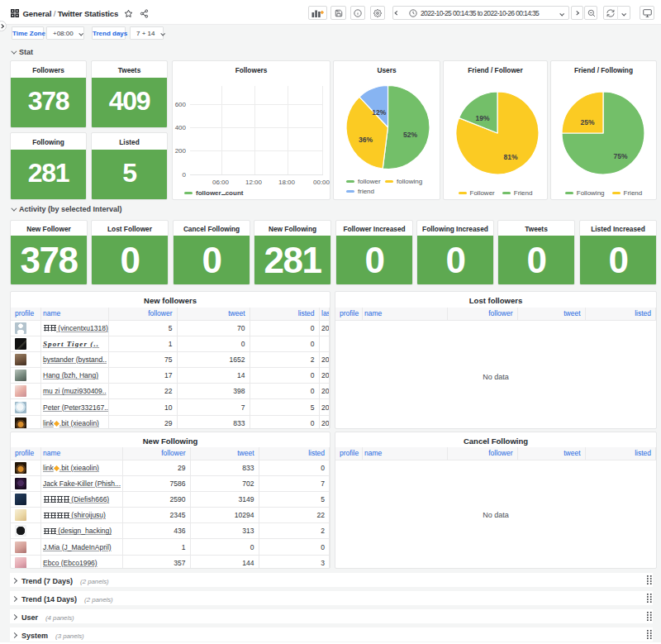 This screenshot has height=644, width=661. Describe the element at coordinates (483, 118) in the screenshot. I see `svg-text: 19%` at that location.